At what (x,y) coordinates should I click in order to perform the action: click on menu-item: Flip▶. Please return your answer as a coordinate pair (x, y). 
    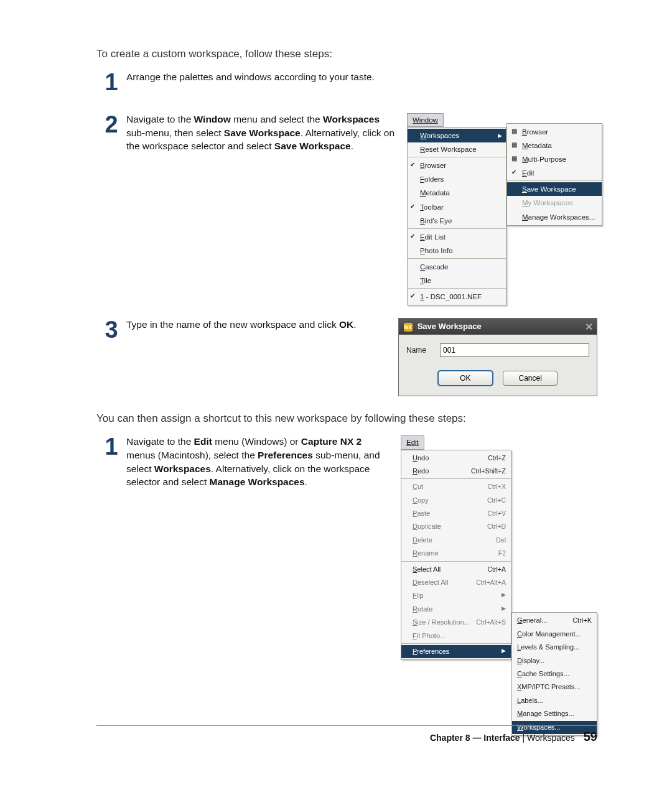
    Looking at the image, I should click on (456, 596).